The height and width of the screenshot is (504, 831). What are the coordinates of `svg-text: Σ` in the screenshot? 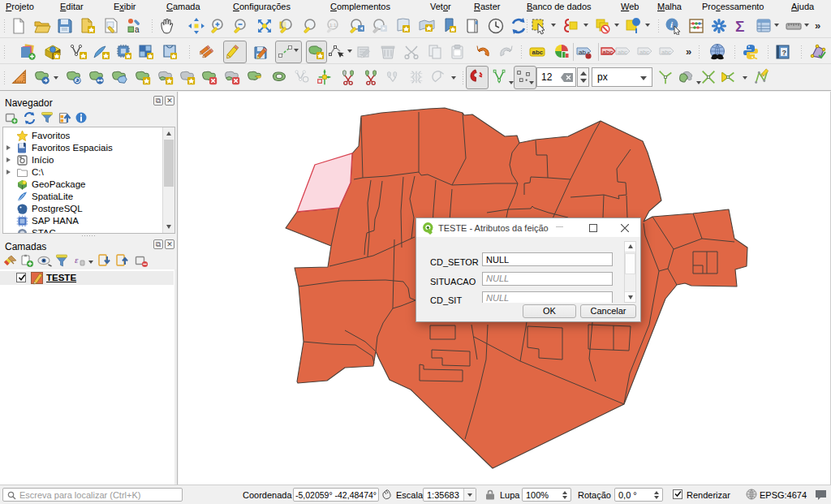 It's located at (740, 26).